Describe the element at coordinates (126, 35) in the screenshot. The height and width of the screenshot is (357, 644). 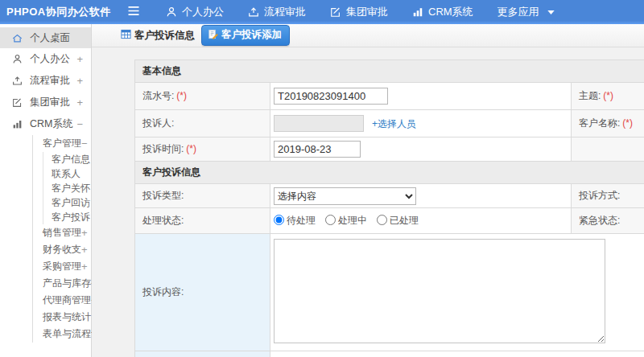
I see `table-icon` at that location.